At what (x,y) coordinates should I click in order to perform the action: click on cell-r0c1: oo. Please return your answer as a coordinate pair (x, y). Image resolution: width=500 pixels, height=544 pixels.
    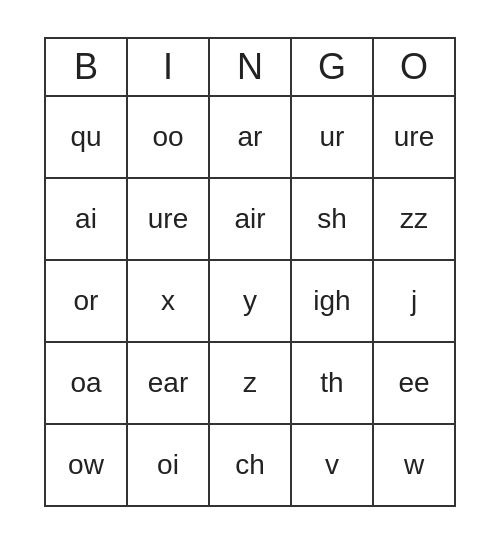
    Looking at the image, I should click on (168, 137).